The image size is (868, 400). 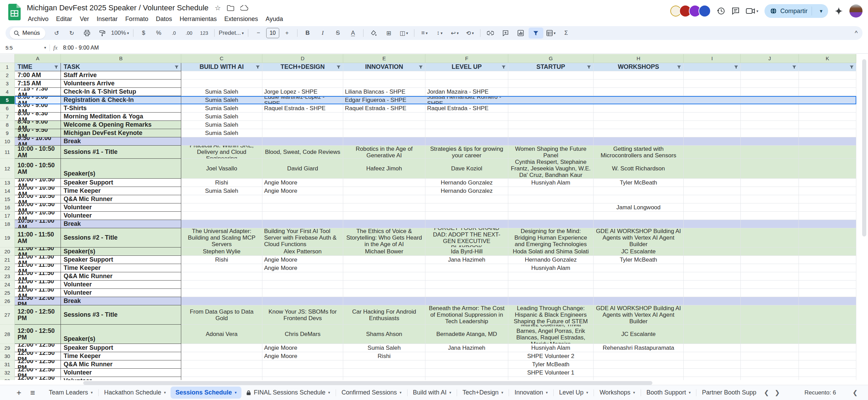 I want to click on cell-B5: Registration & Check-In, so click(x=121, y=100).